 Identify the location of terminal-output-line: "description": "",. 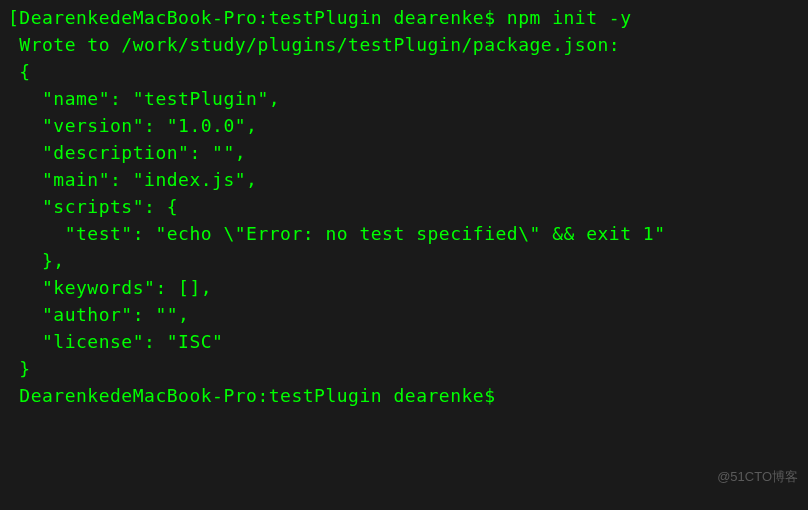
(404, 152).